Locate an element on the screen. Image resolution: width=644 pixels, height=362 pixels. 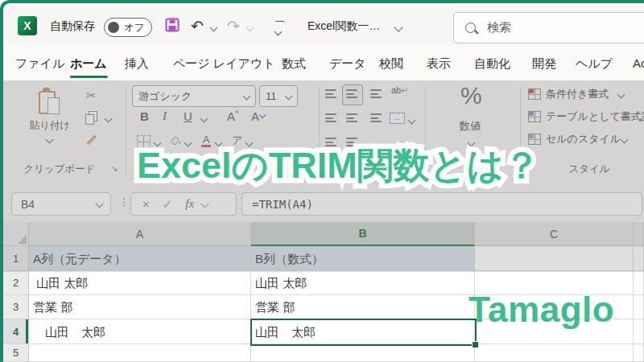
tab-view: 表示 is located at coordinates (439, 64).